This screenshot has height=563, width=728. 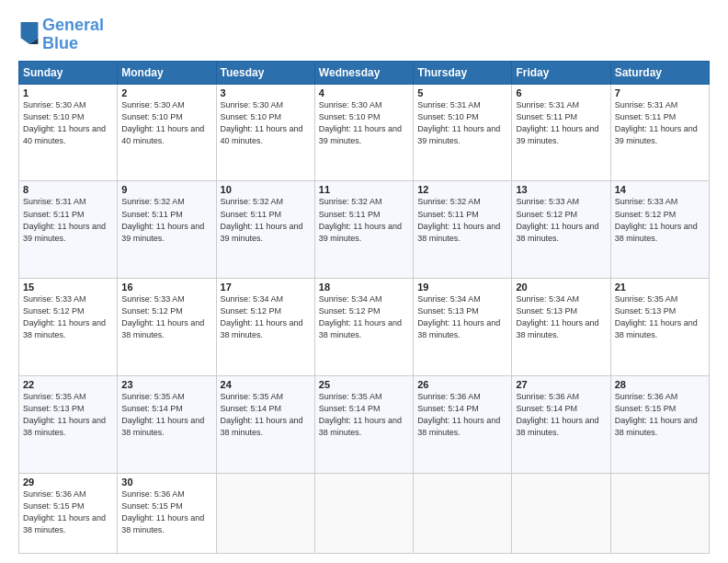 I want to click on day-number: 6, so click(x=561, y=93).